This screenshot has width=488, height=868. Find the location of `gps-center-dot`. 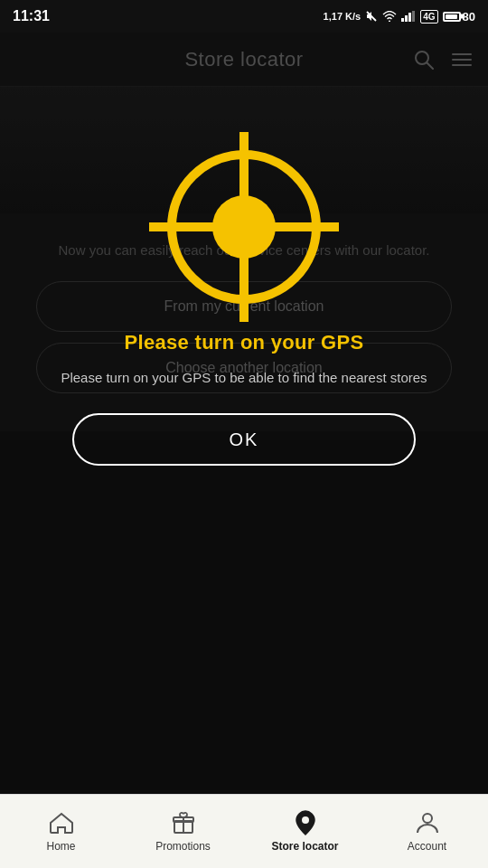

gps-center-dot is located at coordinates (244, 227).